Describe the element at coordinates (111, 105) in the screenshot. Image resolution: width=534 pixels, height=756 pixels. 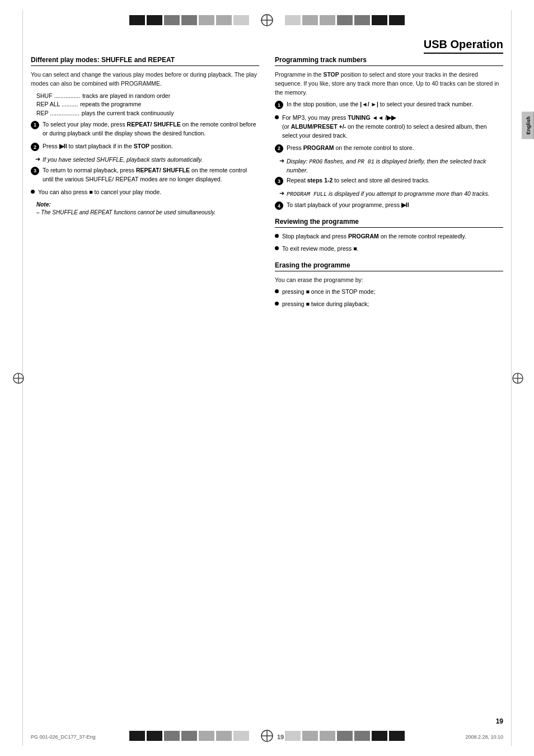
I see `mode-repall-value: repeats the programme` at that location.